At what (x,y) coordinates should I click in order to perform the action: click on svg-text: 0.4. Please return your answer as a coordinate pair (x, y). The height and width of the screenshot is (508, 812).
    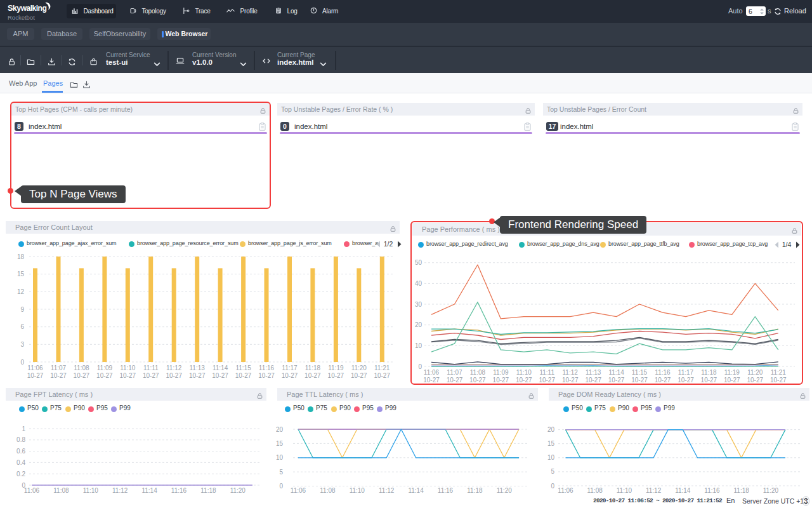
    Looking at the image, I should click on (21, 462).